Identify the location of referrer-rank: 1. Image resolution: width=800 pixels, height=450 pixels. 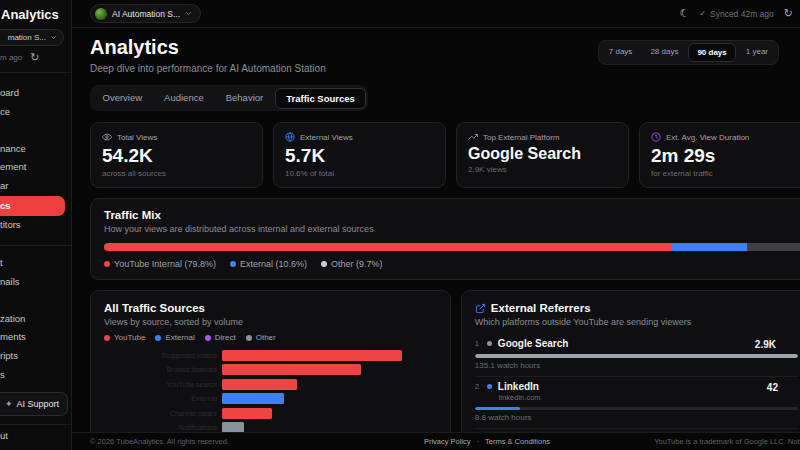
(478, 344).